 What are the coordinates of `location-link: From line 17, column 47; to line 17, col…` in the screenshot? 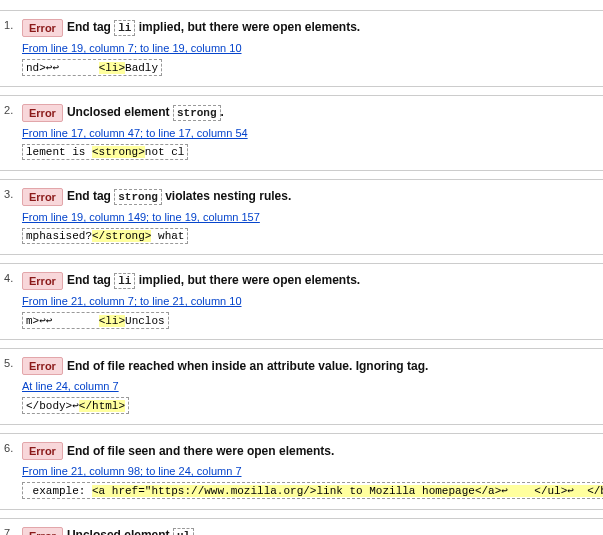 It's located at (135, 133).